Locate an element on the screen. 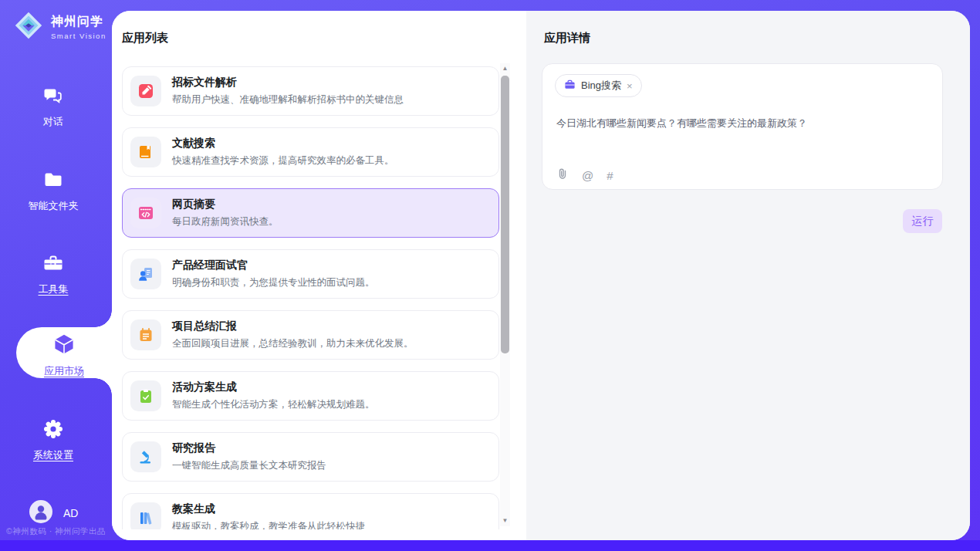 The height and width of the screenshot is (551, 980). sidebar-item-chat: 对话 is located at coordinates (53, 106).